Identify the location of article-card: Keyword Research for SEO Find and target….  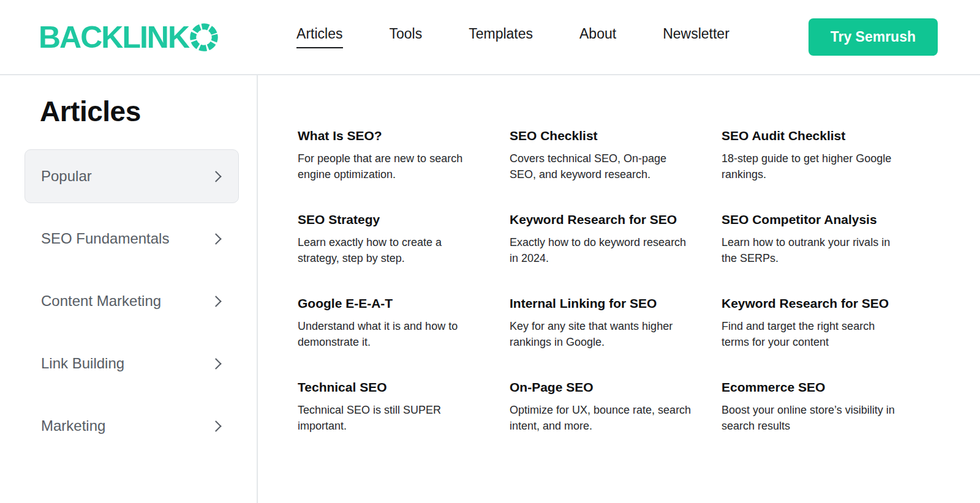
(813, 323).